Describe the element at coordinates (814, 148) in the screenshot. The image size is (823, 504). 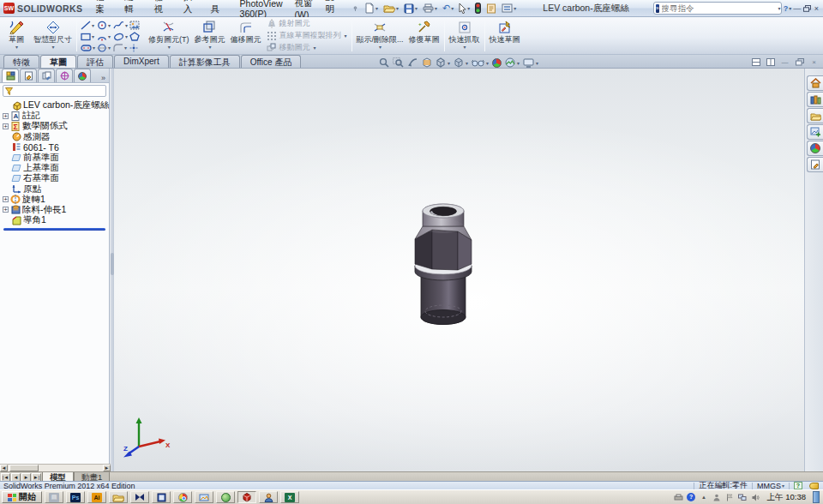
I see `appearances-scenes-button` at that location.